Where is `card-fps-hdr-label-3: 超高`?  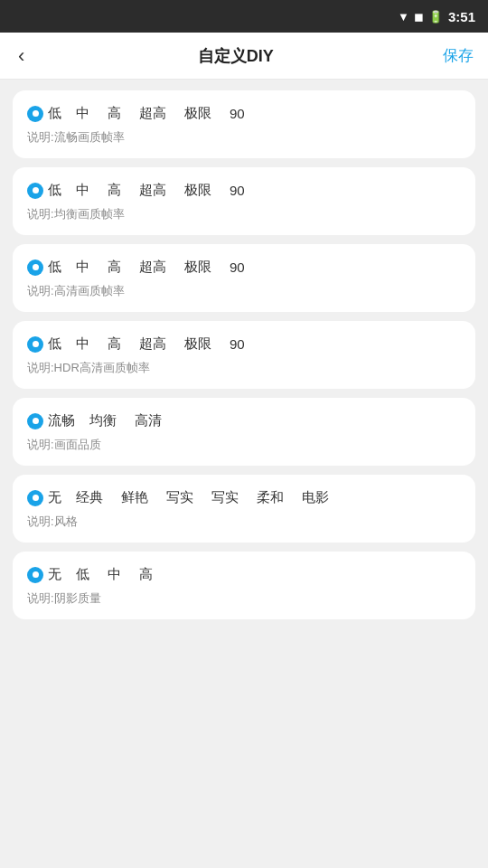 card-fps-hdr-label-3: 超高 is located at coordinates (153, 344).